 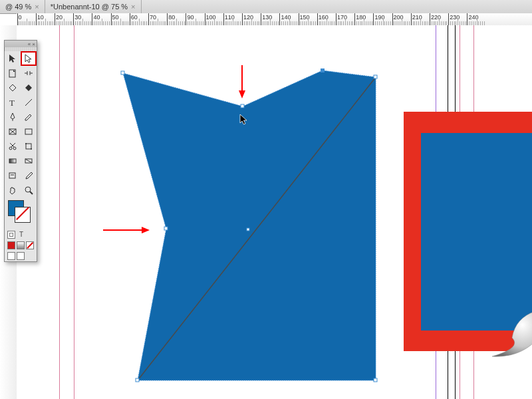 I want to click on line-tool, so click(x=29, y=102).